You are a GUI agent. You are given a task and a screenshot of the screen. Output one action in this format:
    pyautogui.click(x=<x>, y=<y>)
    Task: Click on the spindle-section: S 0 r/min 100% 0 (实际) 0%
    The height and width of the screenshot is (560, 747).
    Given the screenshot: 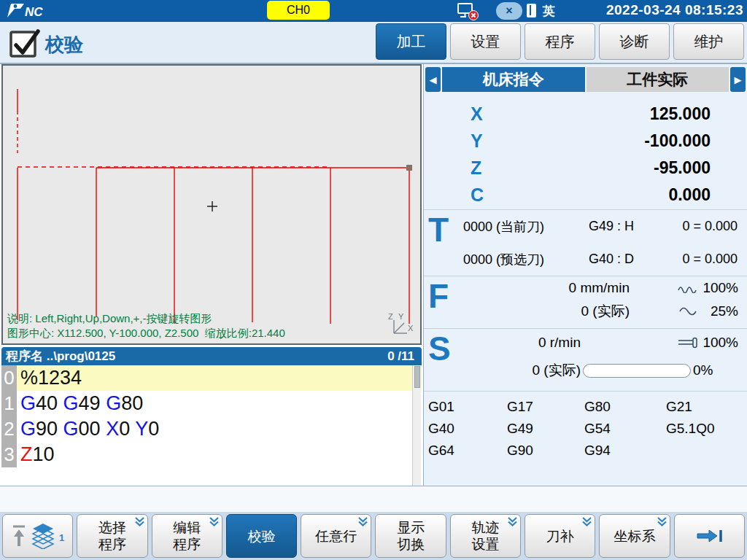 What is the action you would take?
    pyautogui.click(x=585, y=359)
    